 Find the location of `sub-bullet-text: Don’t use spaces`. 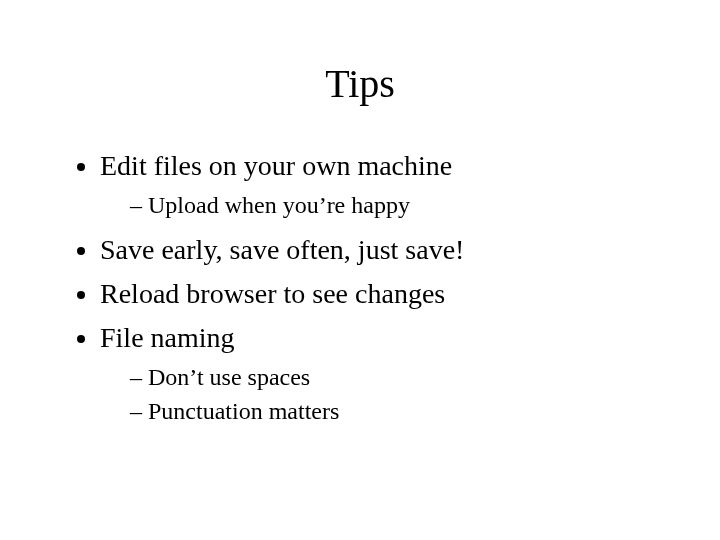

sub-bullet-text: Don’t use spaces is located at coordinates (229, 377).